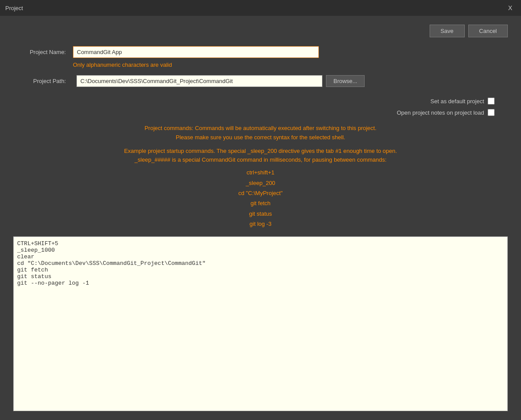 The image size is (521, 420). I want to click on close-button: X, so click(510, 8).